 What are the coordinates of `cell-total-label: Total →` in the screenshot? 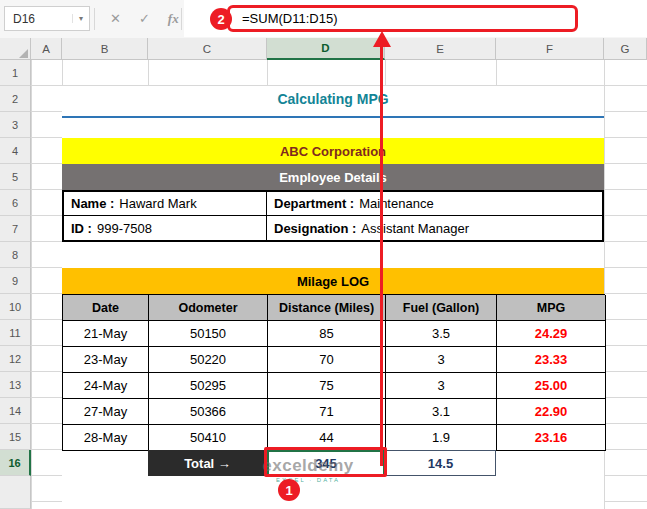 It's located at (208, 463).